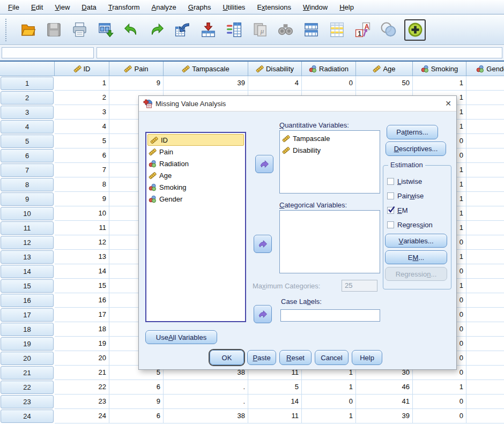 The height and width of the screenshot is (424, 504). What do you see at coordinates (367, 358) in the screenshot?
I see `help-button: Help` at bounding box center [367, 358].